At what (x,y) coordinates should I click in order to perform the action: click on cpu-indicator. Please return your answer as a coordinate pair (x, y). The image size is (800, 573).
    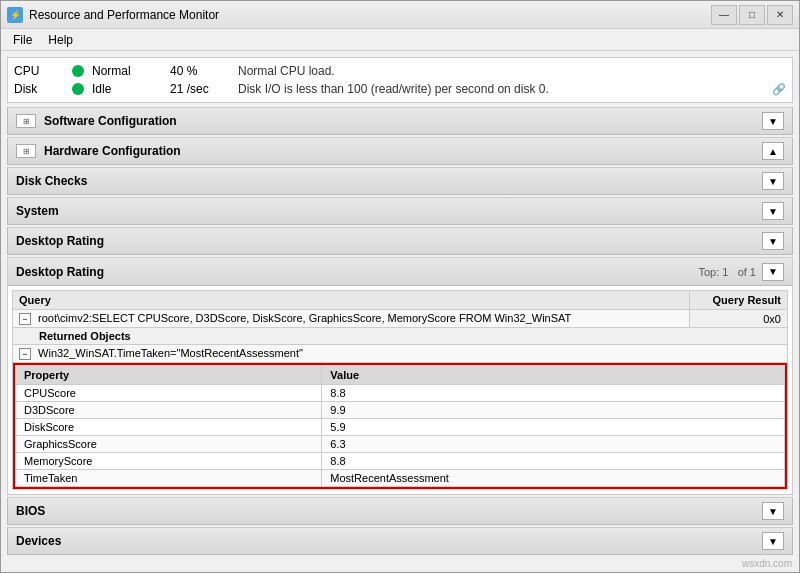
    Looking at the image, I should click on (78, 71).